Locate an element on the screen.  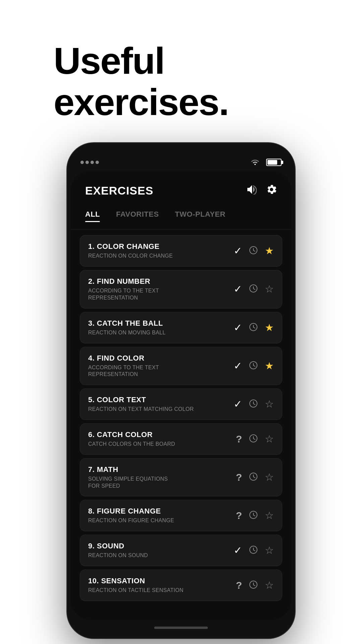
exercise-item-6: 6. CATCH COLOR CATCH COLORS ON THE BOARD… is located at coordinates (181, 439).